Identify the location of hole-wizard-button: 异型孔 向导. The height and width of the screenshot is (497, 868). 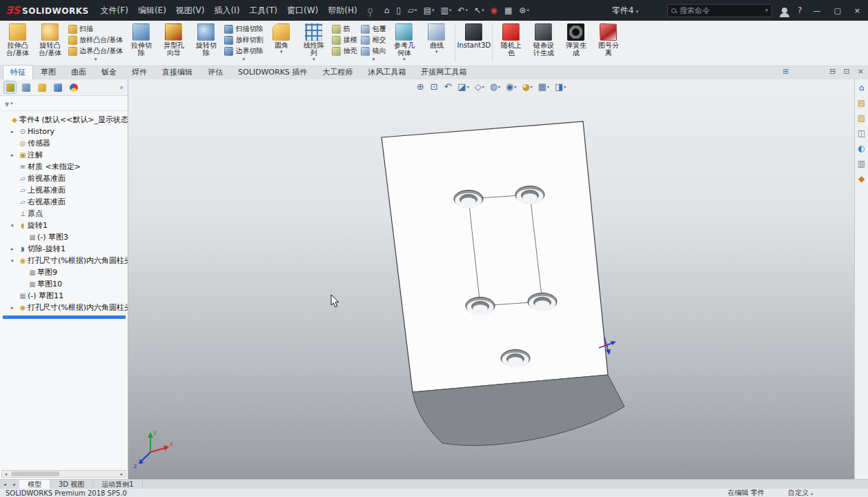
(174, 43).